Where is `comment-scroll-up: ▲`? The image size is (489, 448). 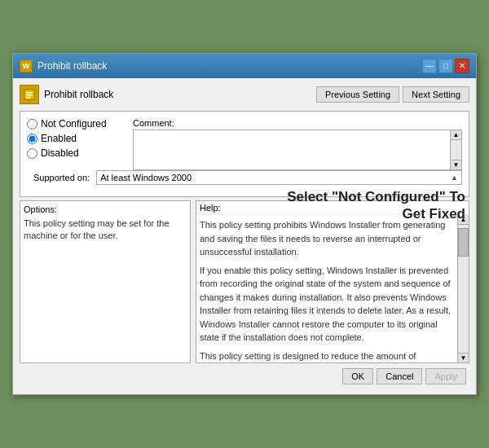
comment-scroll-up: ▲ is located at coordinates (456, 135).